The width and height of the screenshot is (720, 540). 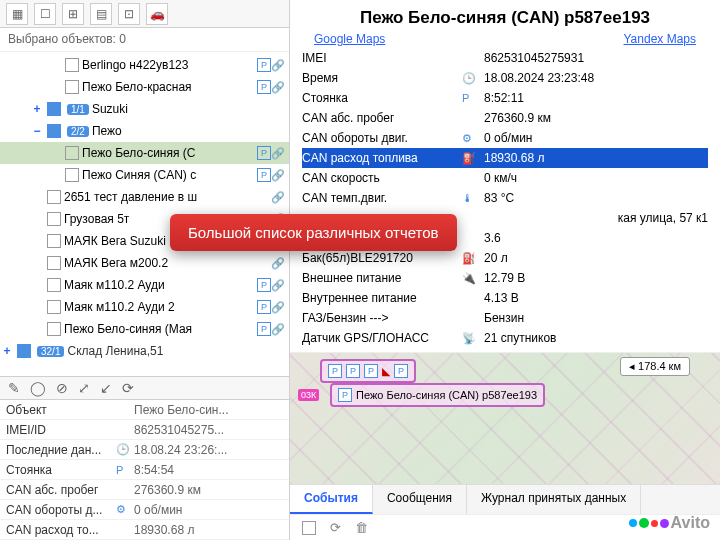 I want to click on tab-1: Сообщения, so click(x=420, y=500).